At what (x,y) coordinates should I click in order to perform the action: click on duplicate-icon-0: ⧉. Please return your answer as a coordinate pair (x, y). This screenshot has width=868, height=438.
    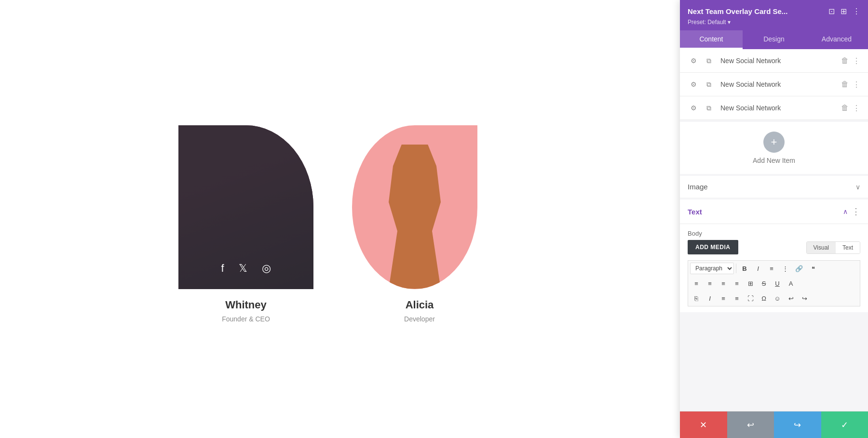
    Looking at the image, I should click on (709, 61).